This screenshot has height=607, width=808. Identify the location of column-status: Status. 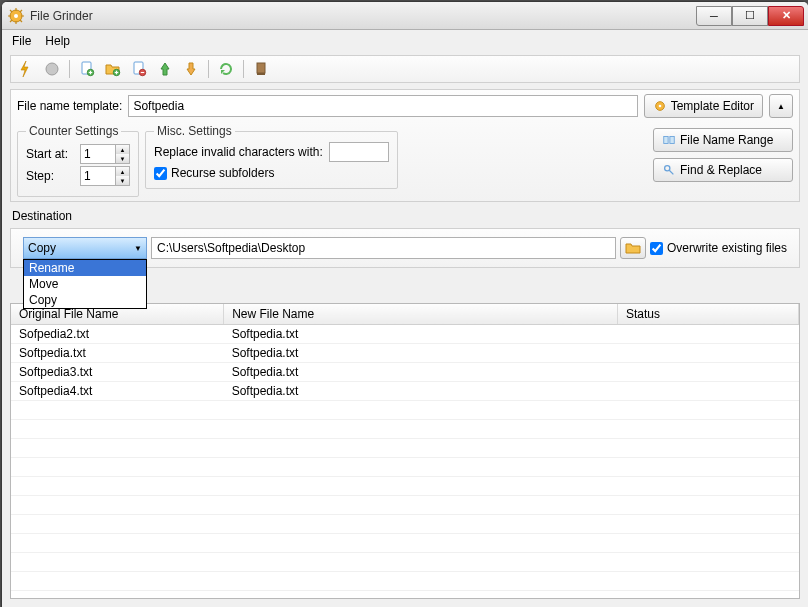
(708, 314).